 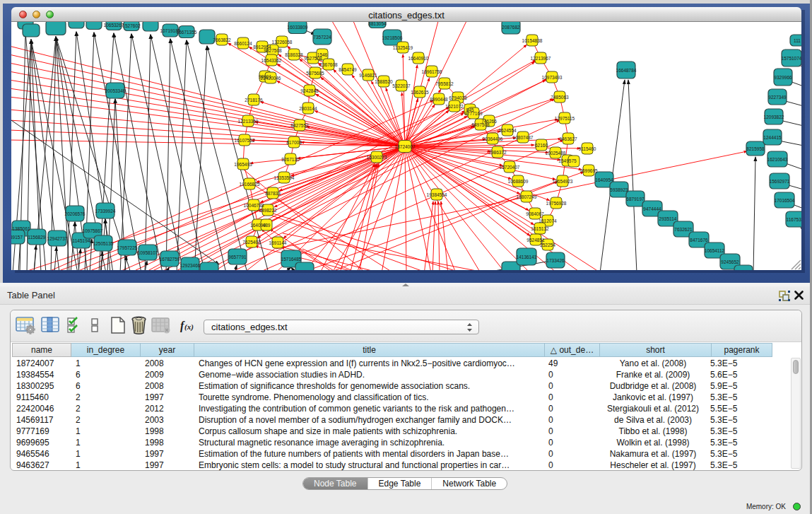 I want to click on svg-text: 1733426, so click(x=555, y=260).